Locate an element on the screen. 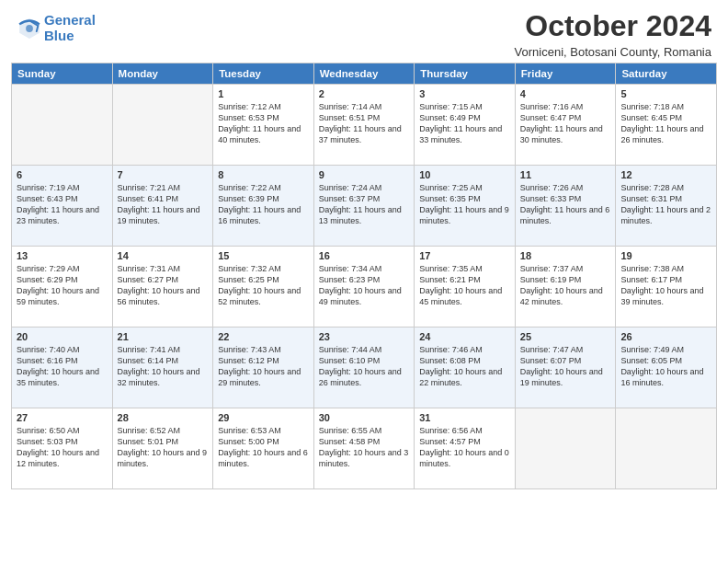 The height and width of the screenshot is (563, 728). cell-info: Sunrise: 7:31 AM Sunset: 6:27 PM Dayligh… is located at coordinates (164, 285).